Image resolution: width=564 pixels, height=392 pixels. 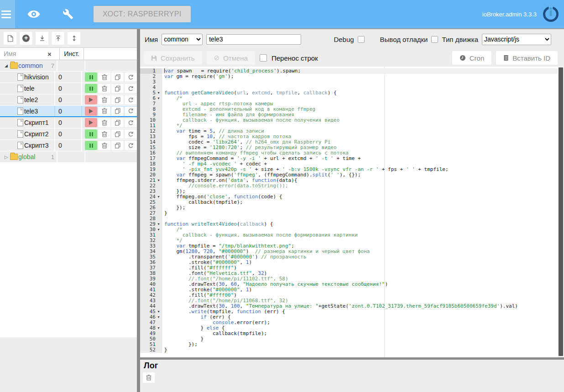 I want to click on code-line: 22 //console.error(data.toString());, so click(x=352, y=186).